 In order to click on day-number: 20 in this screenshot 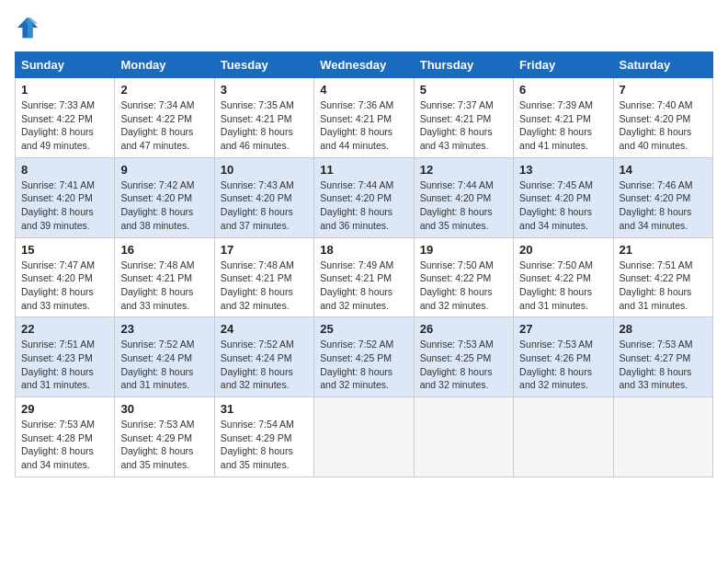, I will do `click(563, 250)`.